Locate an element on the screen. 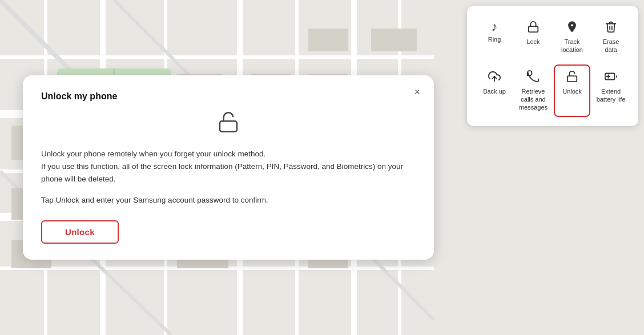 Image resolution: width=644 pixels, height=335 pixels. dialog-actions: Unlock is located at coordinates (228, 232).